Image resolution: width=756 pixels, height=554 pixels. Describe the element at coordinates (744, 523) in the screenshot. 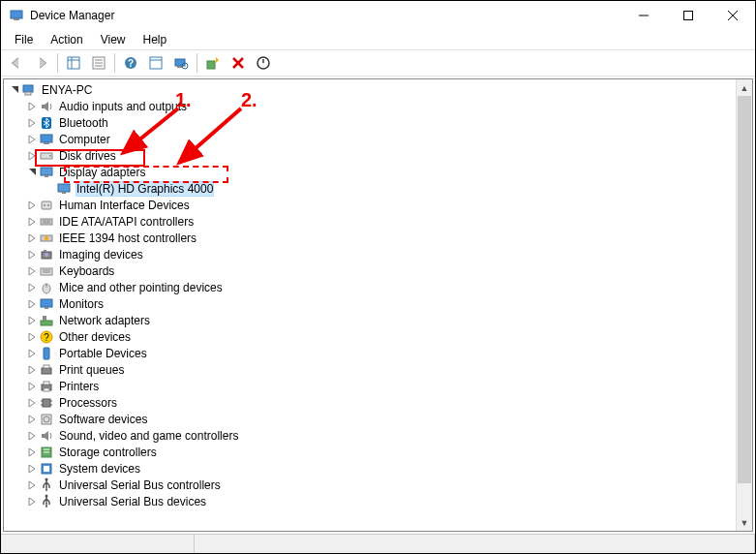

I see `scroll-down-button: ▼` at that location.